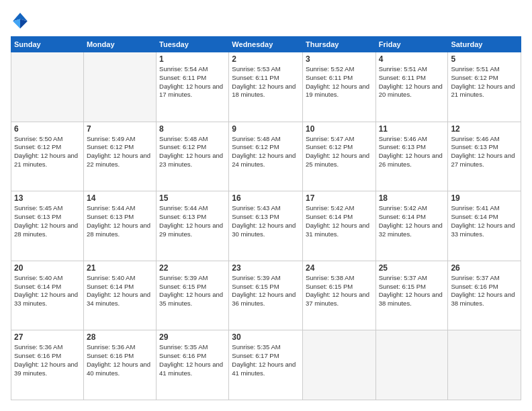 This screenshot has width=532, height=411. Describe the element at coordinates (266, 222) in the screenshot. I see `day-detail: Sunrise: 5:43 AM Sunset: 6:13 PM Dayligh…` at that location.